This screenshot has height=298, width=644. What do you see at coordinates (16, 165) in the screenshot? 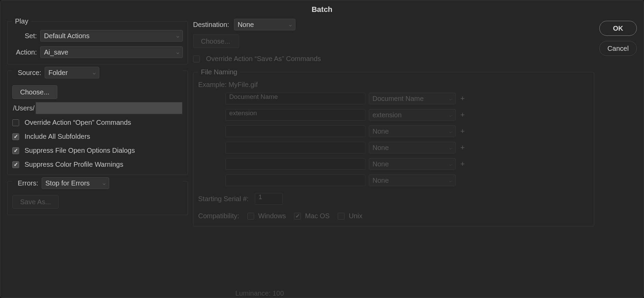
I see `suppress-color-checkbox` at bounding box center [16, 165].